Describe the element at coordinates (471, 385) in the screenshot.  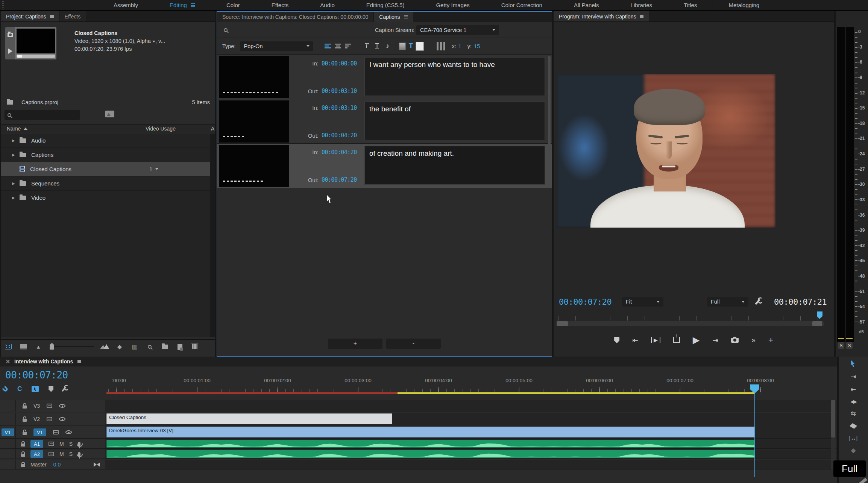
I see `time-ruler: :00:00 00:00:01:00 00:00:02:00 00:00:03:…` at that location.